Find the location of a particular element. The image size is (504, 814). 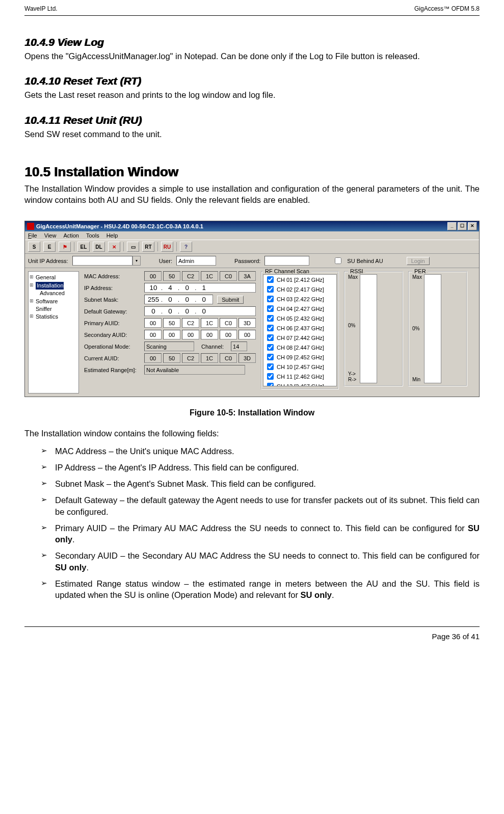

tool-x: ✕ is located at coordinates (114, 247).